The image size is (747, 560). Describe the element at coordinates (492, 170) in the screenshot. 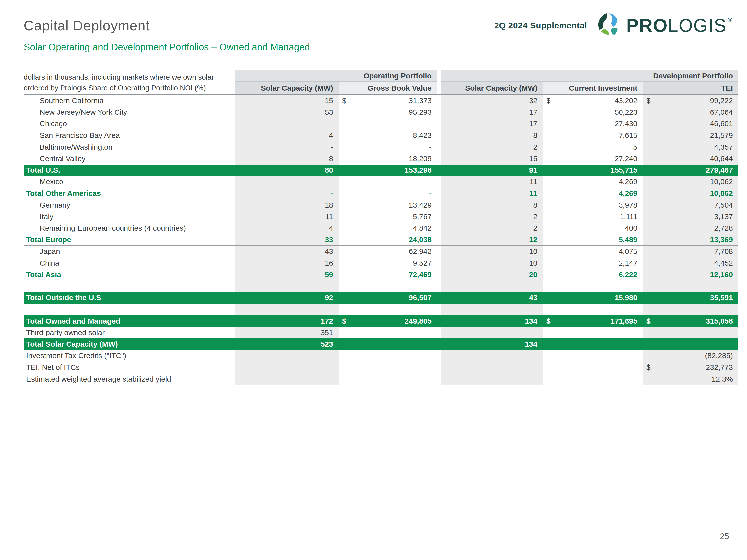

I see `cell-development-capacity: 91` at that location.